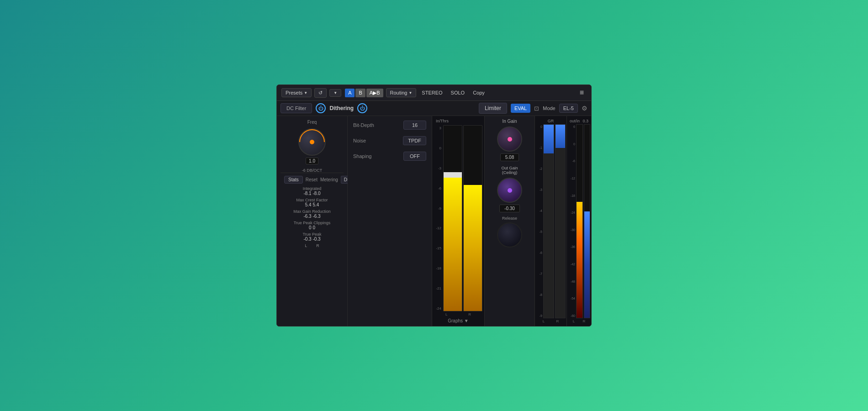 The image size is (868, 411). Describe the element at coordinates (582, 93) in the screenshot. I see `menu-icon: ≡` at that location.